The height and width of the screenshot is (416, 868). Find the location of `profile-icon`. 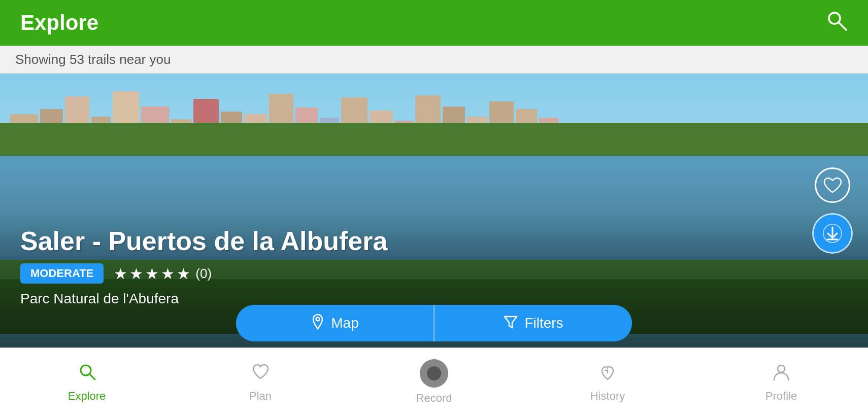

profile-icon is located at coordinates (781, 373).